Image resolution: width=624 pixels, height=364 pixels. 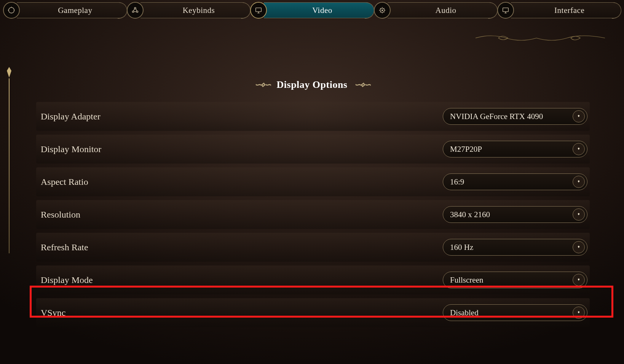 What do you see at coordinates (241, 280) in the screenshot?
I see `setting-label: Display Mode` at bounding box center [241, 280].